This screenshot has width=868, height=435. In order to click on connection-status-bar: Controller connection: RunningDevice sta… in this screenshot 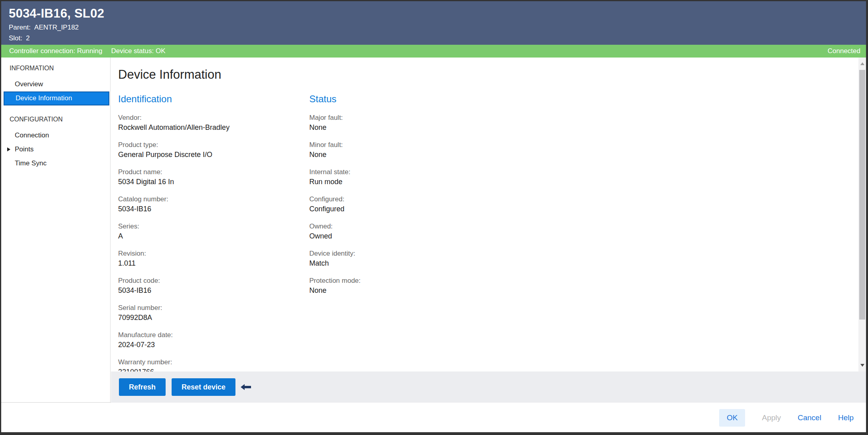, I will do `click(433, 51)`.